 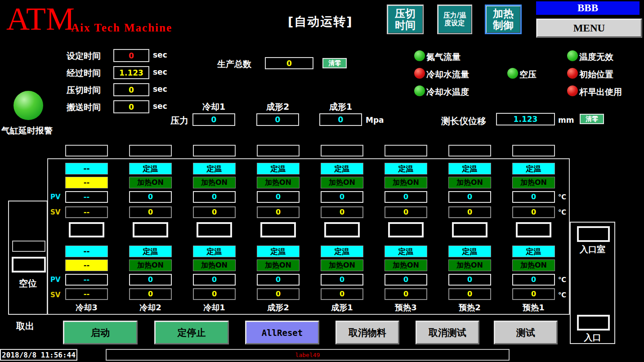 I want to click on length-gauge-clear-button: 清零, so click(x=592, y=119).